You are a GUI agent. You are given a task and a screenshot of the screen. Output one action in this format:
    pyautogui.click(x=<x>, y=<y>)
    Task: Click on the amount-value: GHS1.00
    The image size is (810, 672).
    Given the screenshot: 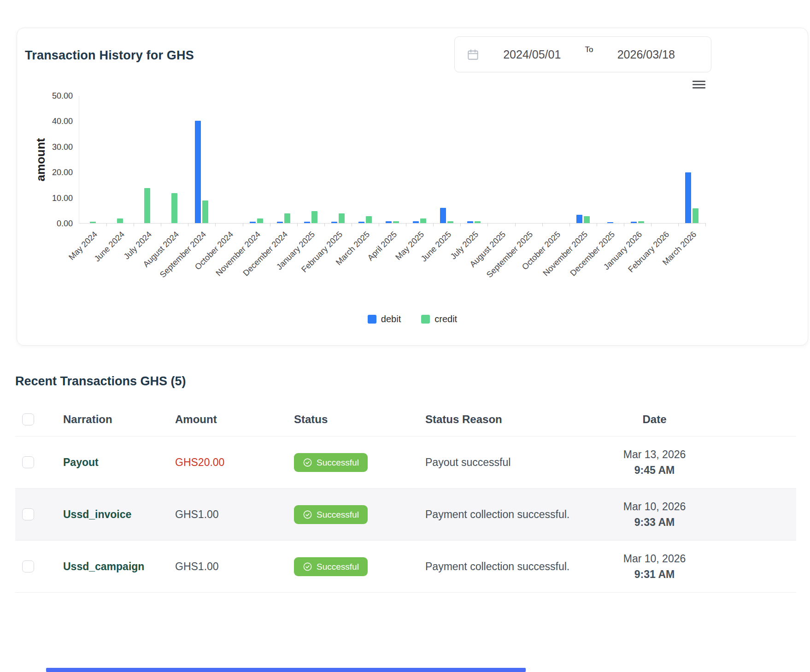 What is the action you would take?
    pyautogui.click(x=197, y=566)
    